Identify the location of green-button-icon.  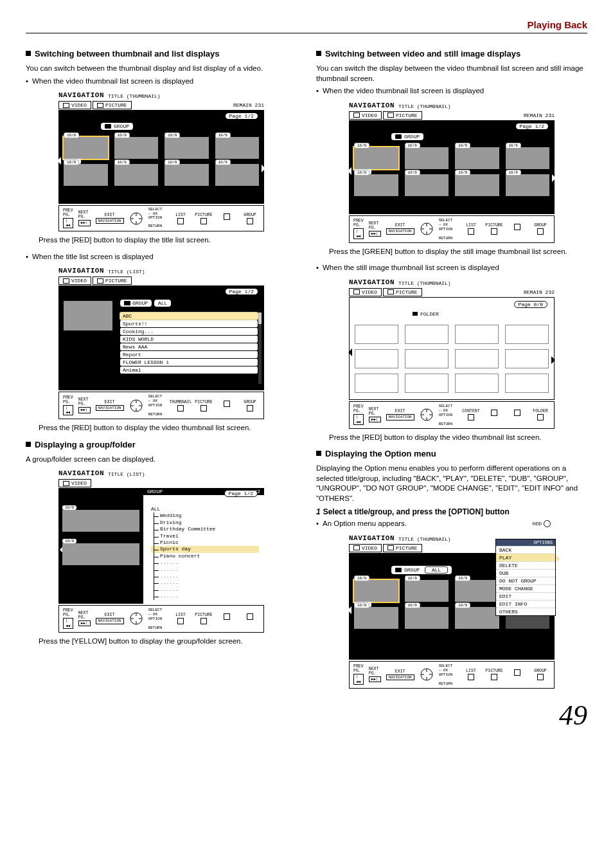
(204, 221).